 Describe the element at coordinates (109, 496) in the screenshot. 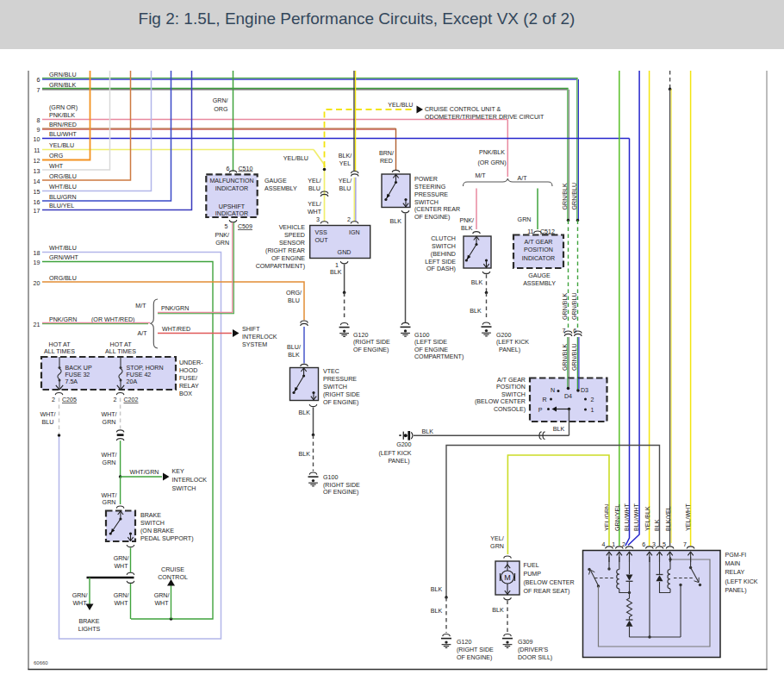

I see `svg-text: WHT/` at that location.